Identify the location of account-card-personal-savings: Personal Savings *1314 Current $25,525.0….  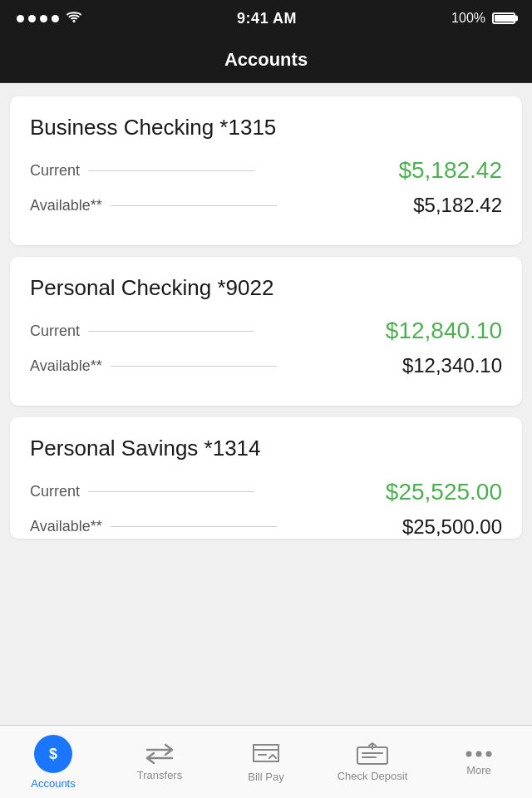
(266, 477).